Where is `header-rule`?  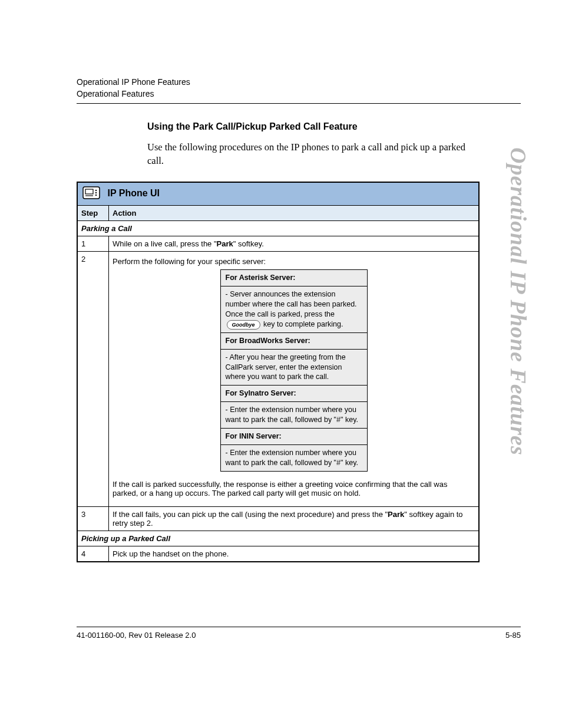 header-rule is located at coordinates (299, 104).